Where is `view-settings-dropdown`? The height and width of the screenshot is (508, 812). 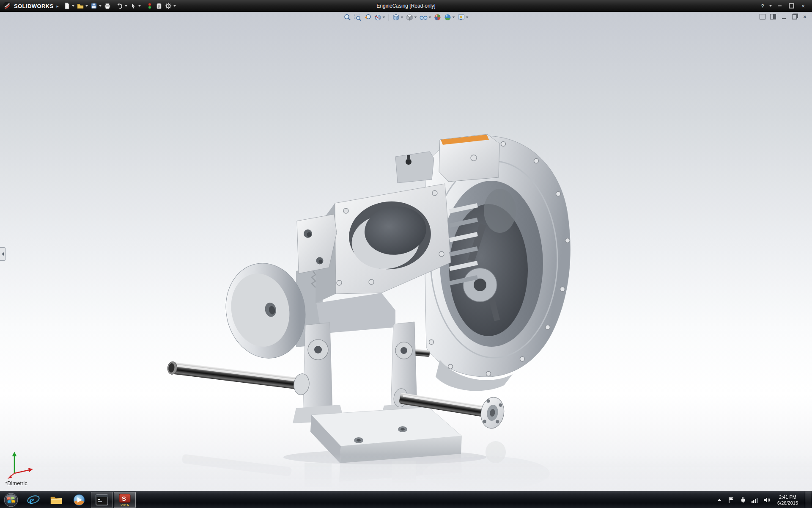 view-settings-dropdown is located at coordinates (467, 17).